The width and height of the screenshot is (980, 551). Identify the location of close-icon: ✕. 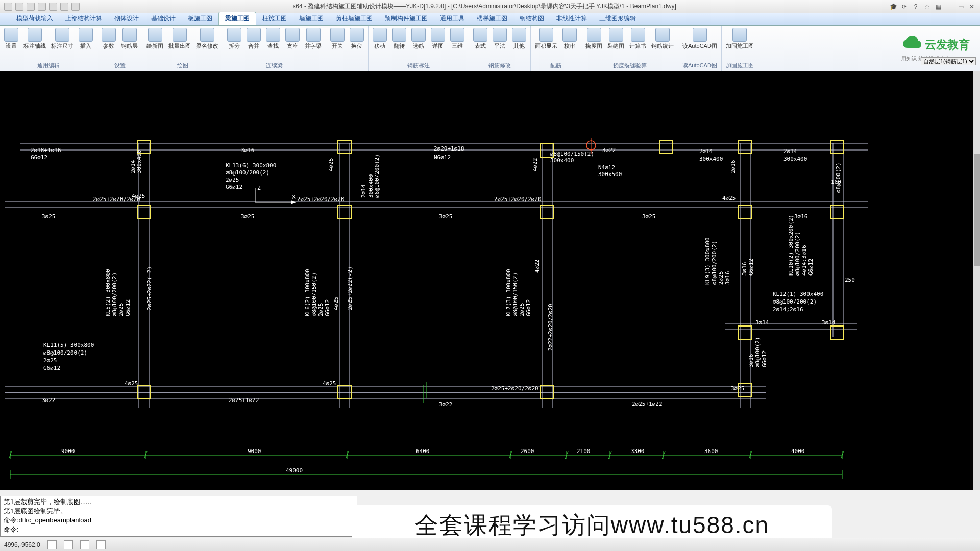
(972, 7).